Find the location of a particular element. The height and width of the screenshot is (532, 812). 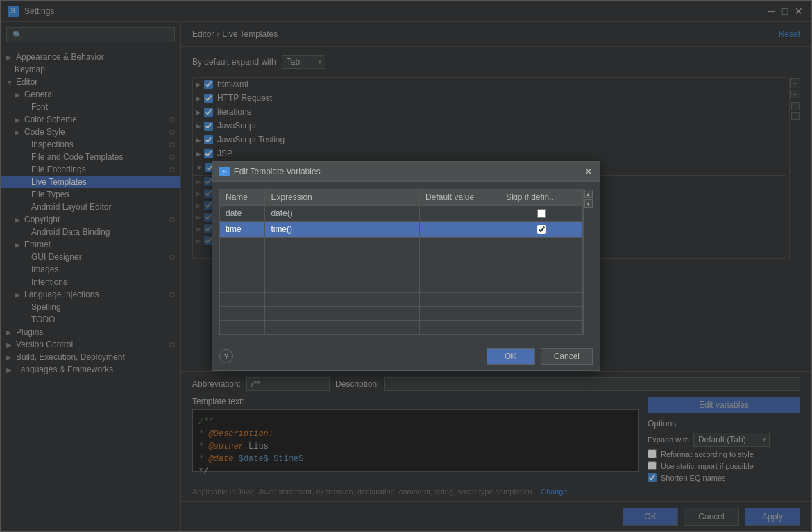

variables-table: Name Expression Default value Skip if de… is located at coordinates (401, 262).